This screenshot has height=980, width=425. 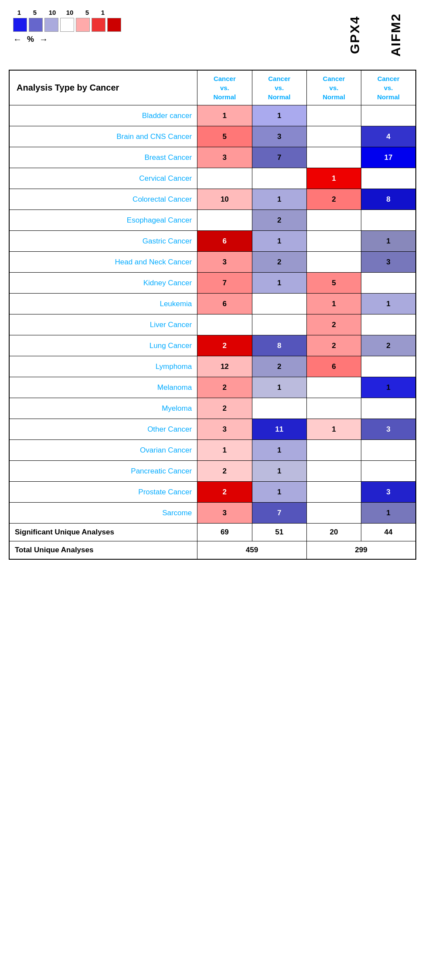 I want to click on data-cell: 11, so click(x=279, y=429).